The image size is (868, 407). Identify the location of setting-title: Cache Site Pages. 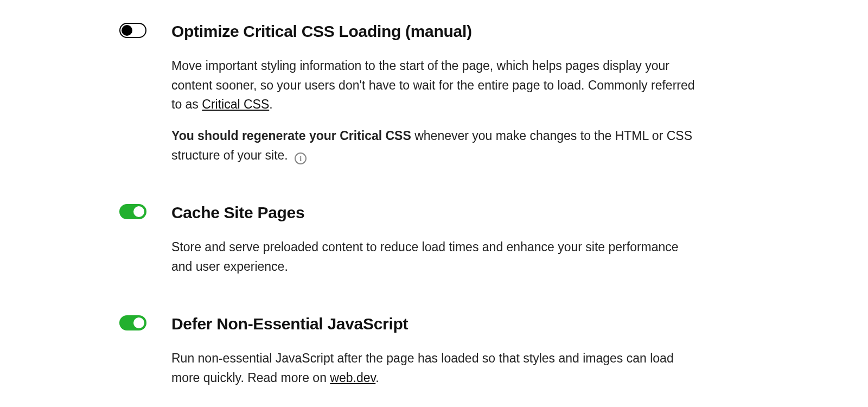
(444, 213).